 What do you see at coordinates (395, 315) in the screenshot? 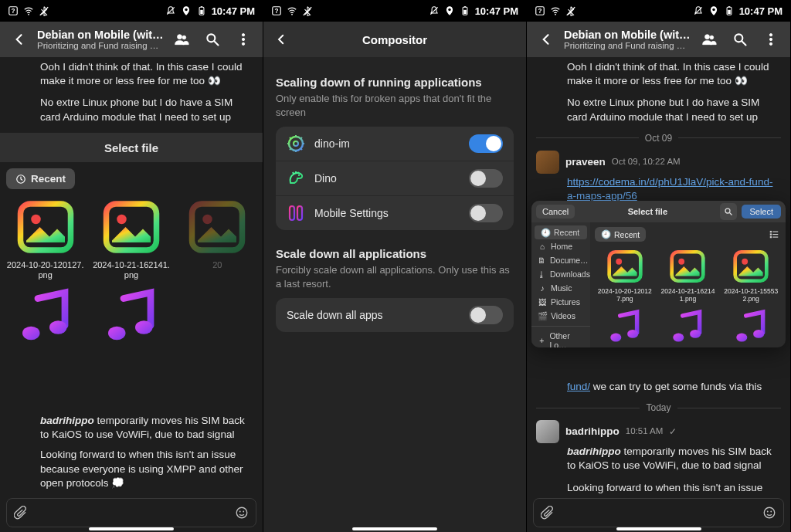
I see `scale-all-row: Scale down all apps` at bounding box center [395, 315].